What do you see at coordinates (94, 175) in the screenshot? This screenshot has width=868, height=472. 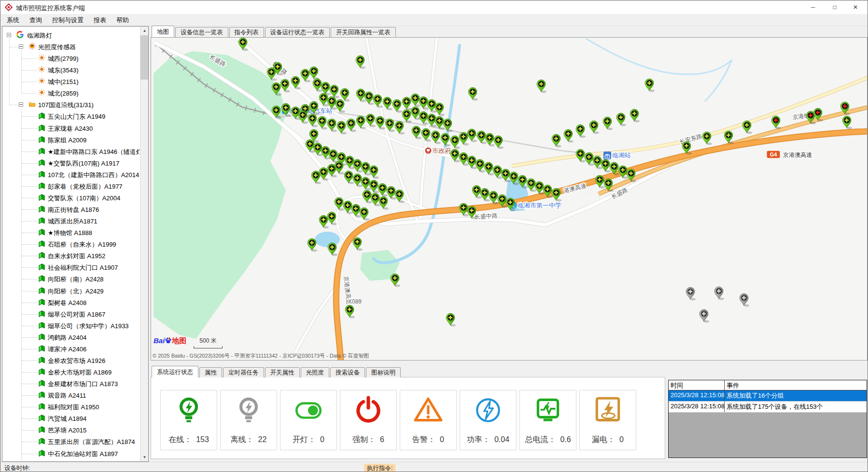 I see `tree-label: 107北（建新中路路口西）A2014` at bounding box center [94, 175].